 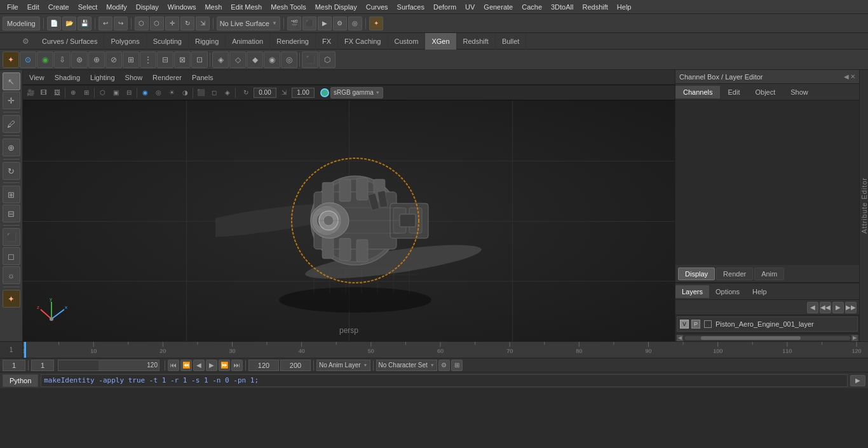 What do you see at coordinates (768, 337) in the screenshot?
I see `layers-scrollbar: ◀ ▶` at bounding box center [768, 337].